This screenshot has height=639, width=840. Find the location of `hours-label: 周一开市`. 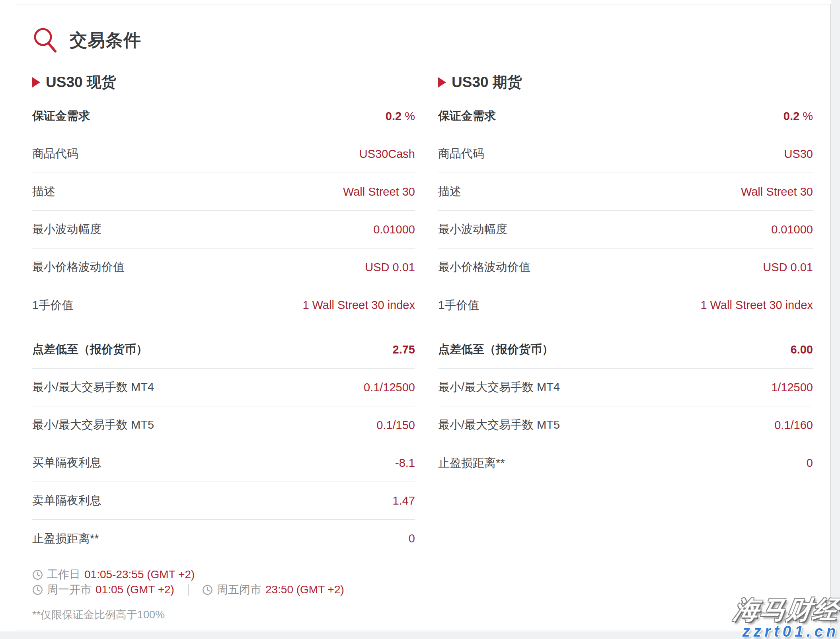

hours-label: 周一开市 is located at coordinates (69, 590).